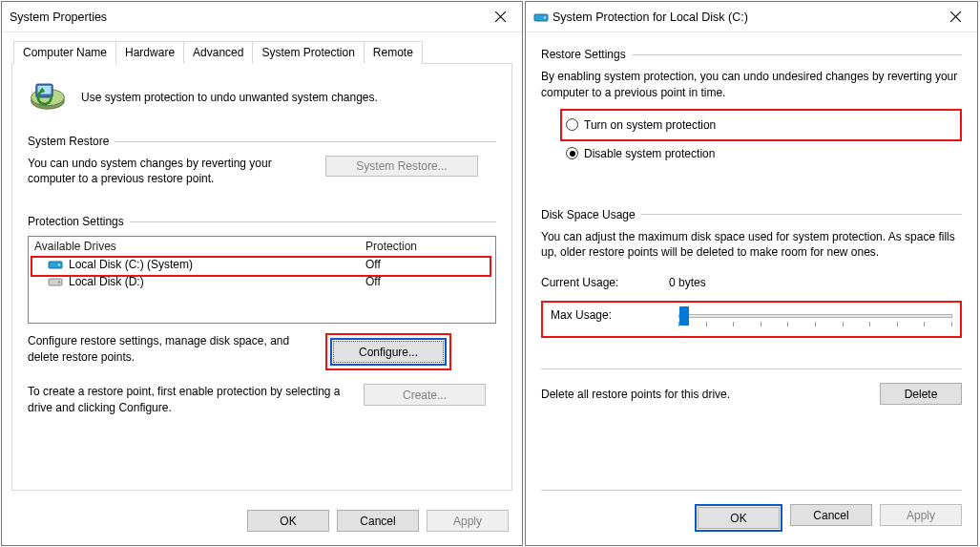  Describe the element at coordinates (388, 351) in the screenshot. I see `highlight-box: Configure...` at that location.